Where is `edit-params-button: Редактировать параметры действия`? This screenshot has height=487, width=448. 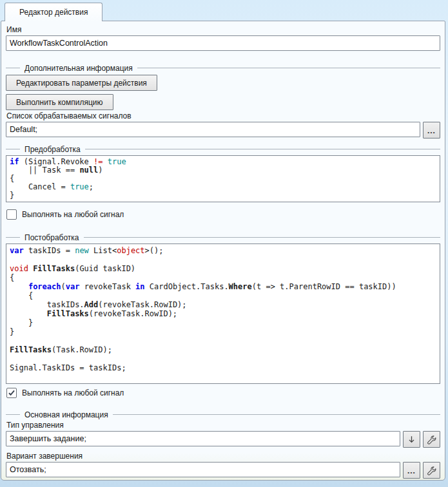 edit-params-button: Редактировать параметры действия is located at coordinates (81, 82).